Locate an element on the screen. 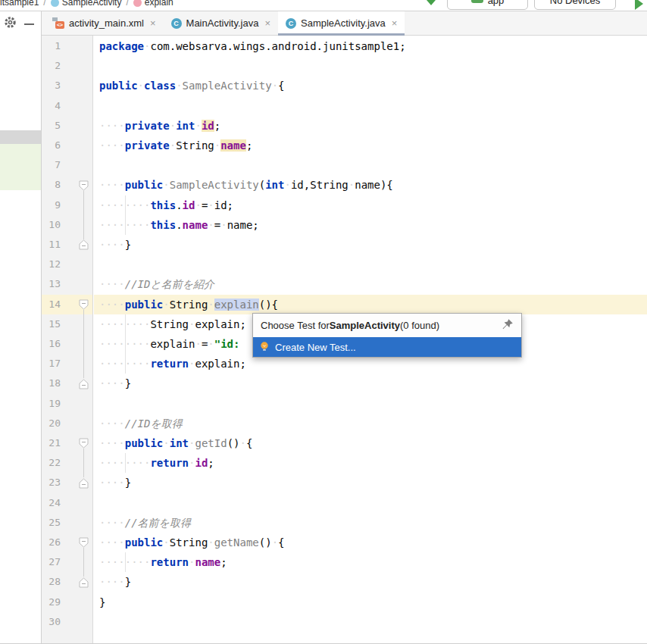 This screenshot has width=647, height=644. method-circle-icon is located at coordinates (138, 3).